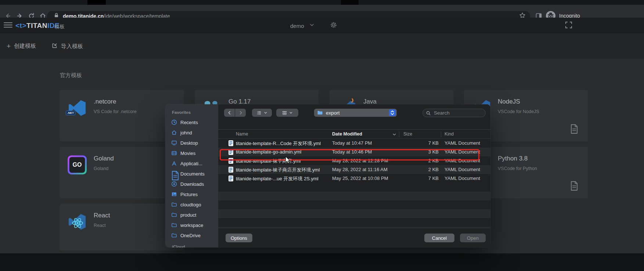  I want to click on card-title: Python 3.8, so click(513, 159).